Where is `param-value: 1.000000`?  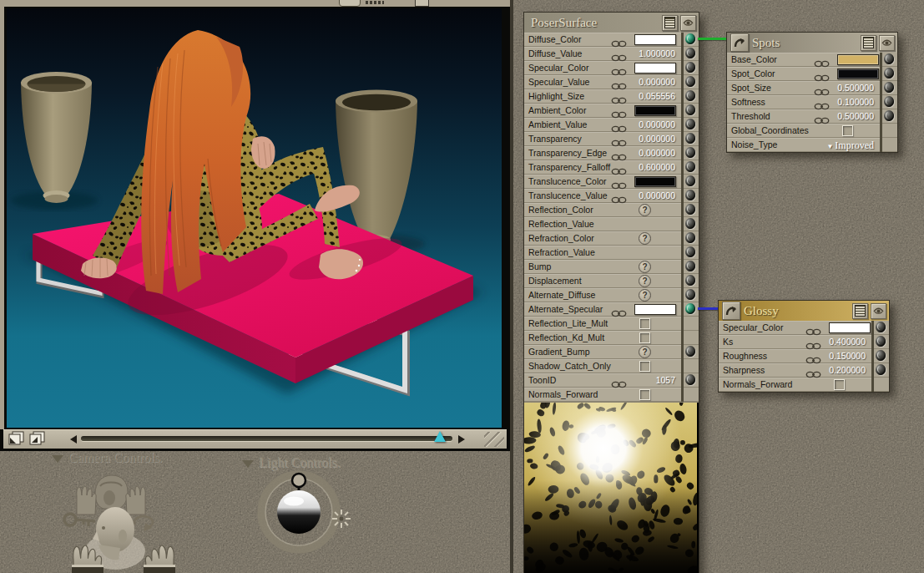
param-value: 1.000000 is located at coordinates (657, 53).